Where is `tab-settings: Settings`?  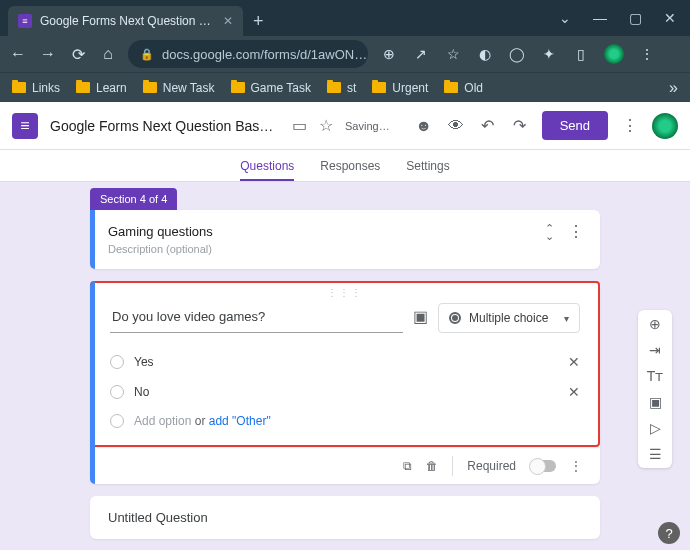
tab-settings: Settings is located at coordinates (428, 170).